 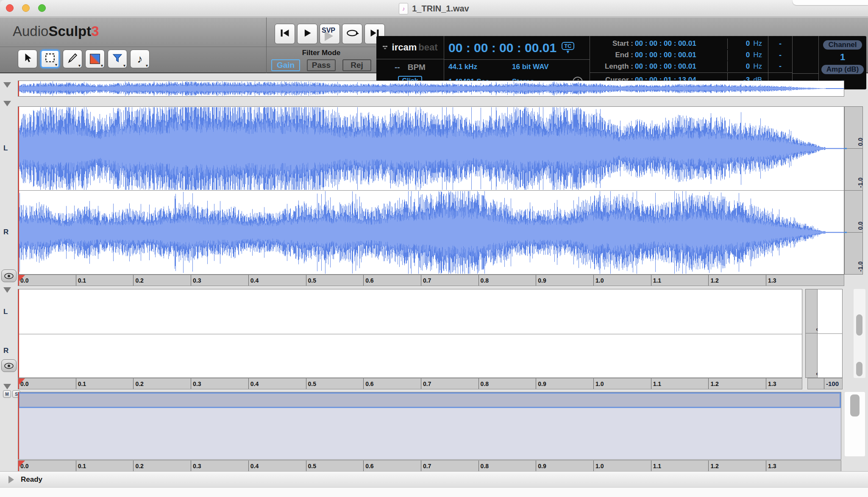 I want to click on svp-play-icon: SVP, so click(x=330, y=34).